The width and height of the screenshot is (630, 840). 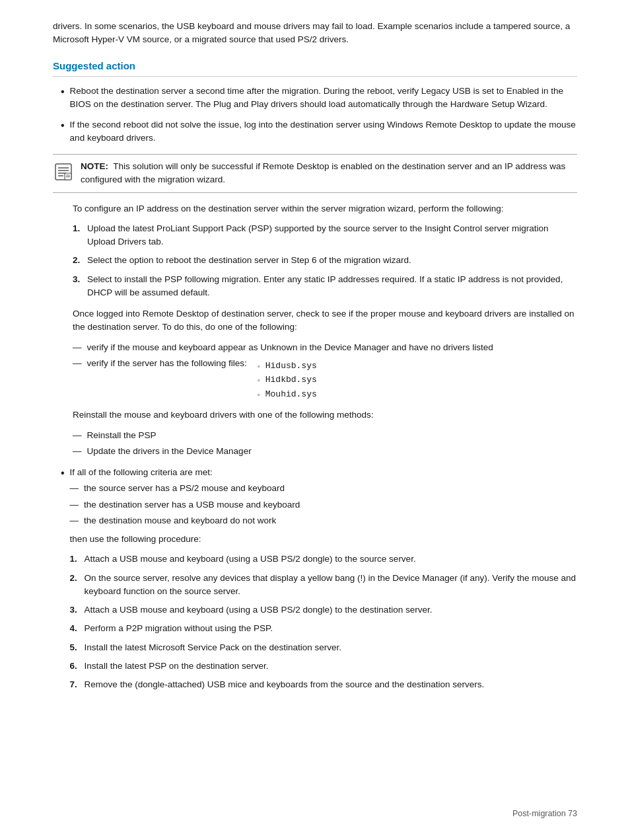 What do you see at coordinates (324, 586) in the screenshot?
I see `procedure-step: 2.On the source server, resolve any devi…` at bounding box center [324, 586].